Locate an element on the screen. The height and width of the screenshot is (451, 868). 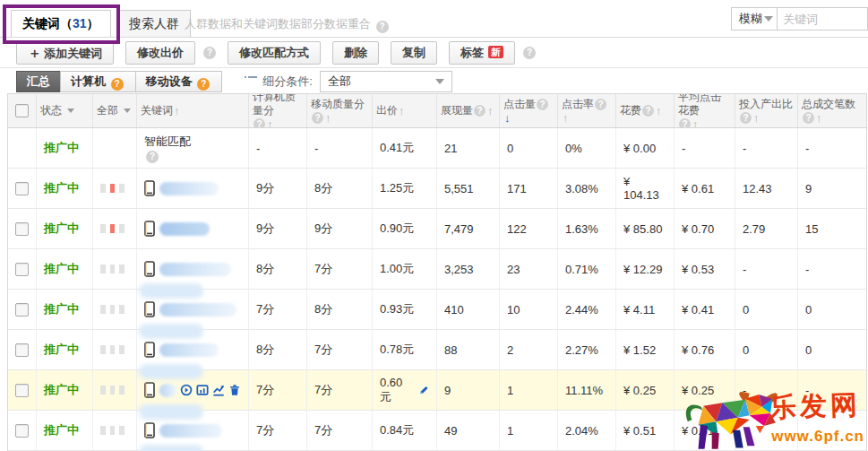
col-header-cost: 花费?↑ is located at coordinates (645, 111).